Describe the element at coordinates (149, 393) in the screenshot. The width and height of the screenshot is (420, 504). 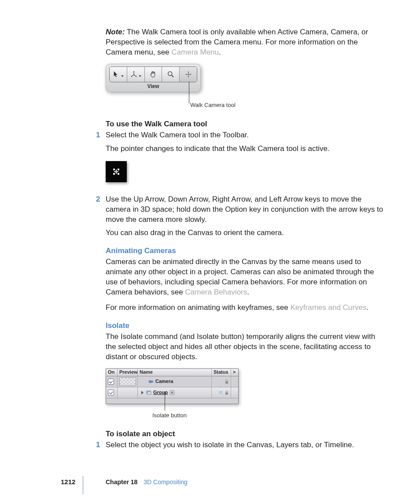
I see `layers-icon` at that location.